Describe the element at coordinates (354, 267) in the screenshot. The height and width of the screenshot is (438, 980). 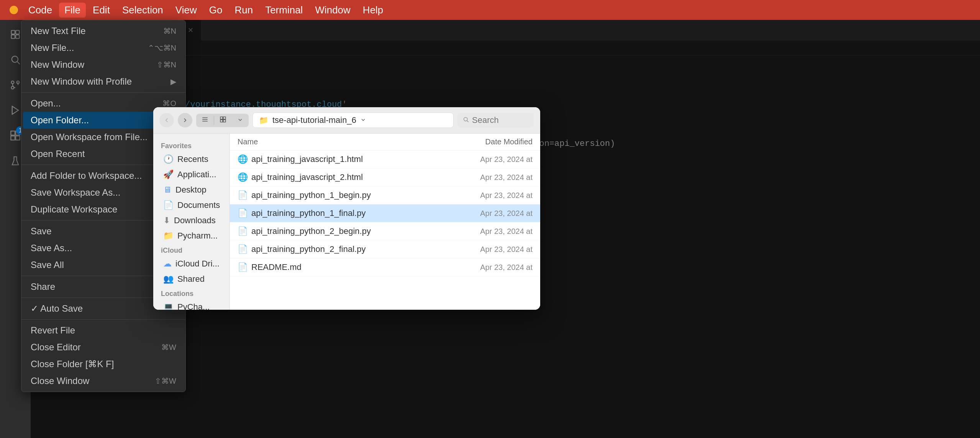
I see `filename-6: README.md` at that location.